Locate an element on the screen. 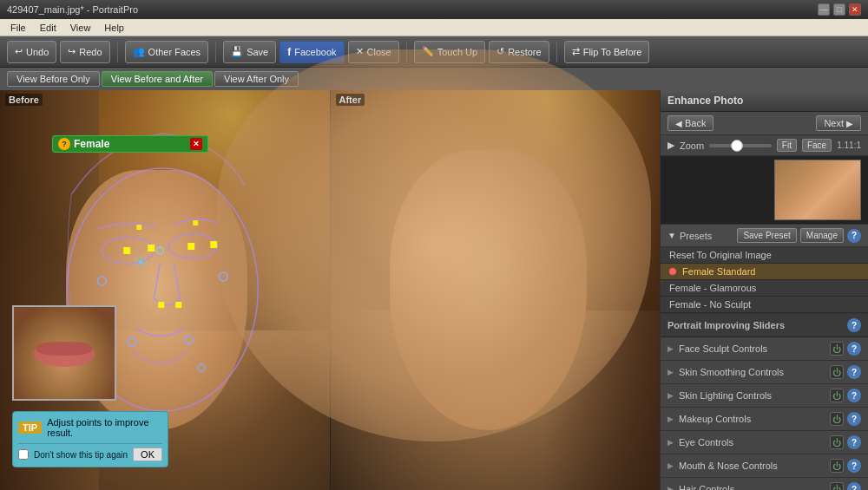  tip-checkbox is located at coordinates (23, 454).